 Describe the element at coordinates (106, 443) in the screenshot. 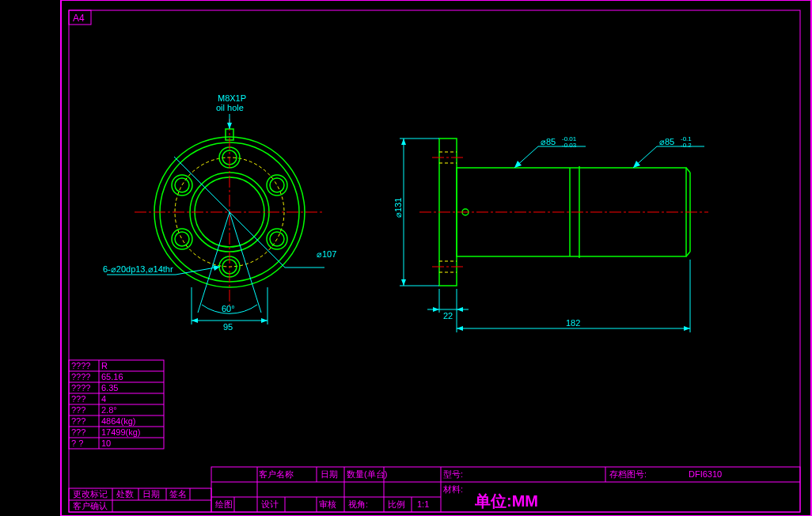

I see `svg-text: 10` at that location.